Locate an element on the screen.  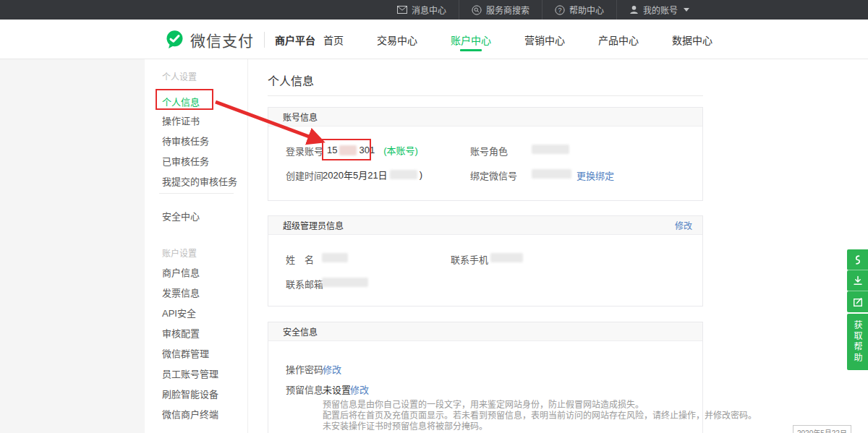
brand-logo: 微信支付 商户平台 is located at coordinates (240, 39).